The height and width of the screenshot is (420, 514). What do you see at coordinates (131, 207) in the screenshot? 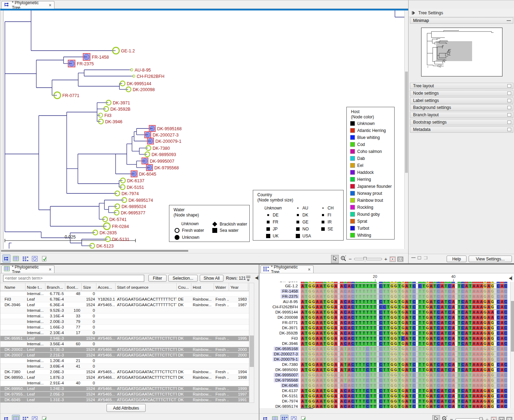
I see `tree-leaf-node: DK-9895024` at bounding box center [131, 207].